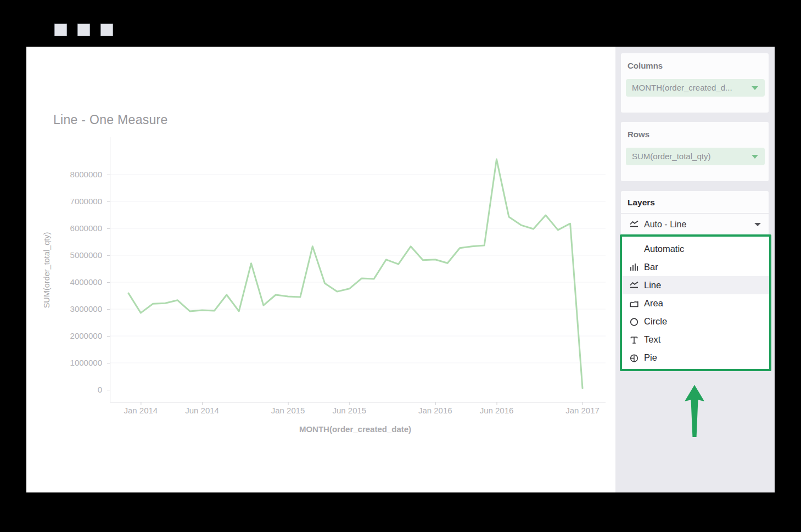 Image resolution: width=801 pixels, height=532 pixels. What do you see at coordinates (86, 201) in the screenshot?
I see `svg-text: 7000000` at bounding box center [86, 201].